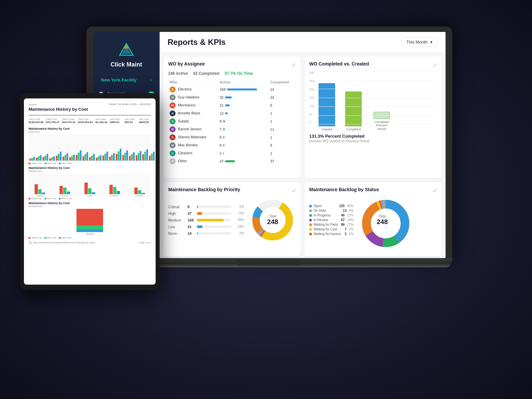  Describe the element at coordinates (373, 191) in the screenshot. I see `status-header: Maintenance Backlog by Status ⤢` at that location.